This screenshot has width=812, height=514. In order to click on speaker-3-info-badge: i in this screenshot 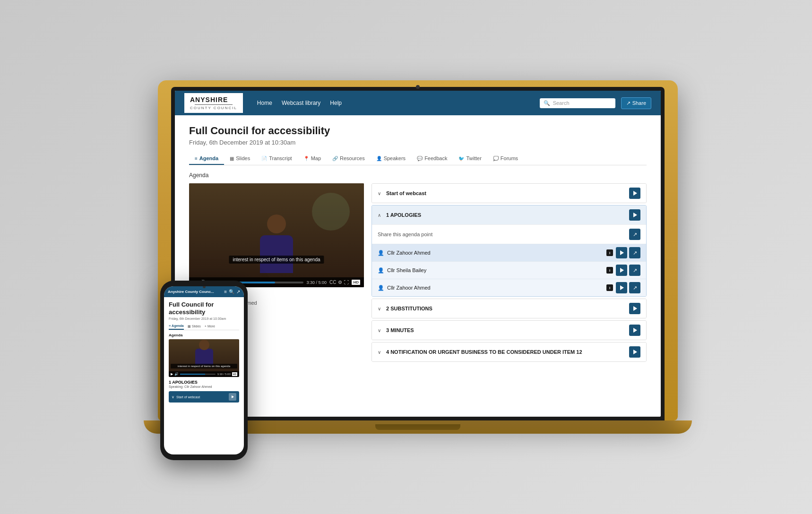, I will do `click(610, 288)`.